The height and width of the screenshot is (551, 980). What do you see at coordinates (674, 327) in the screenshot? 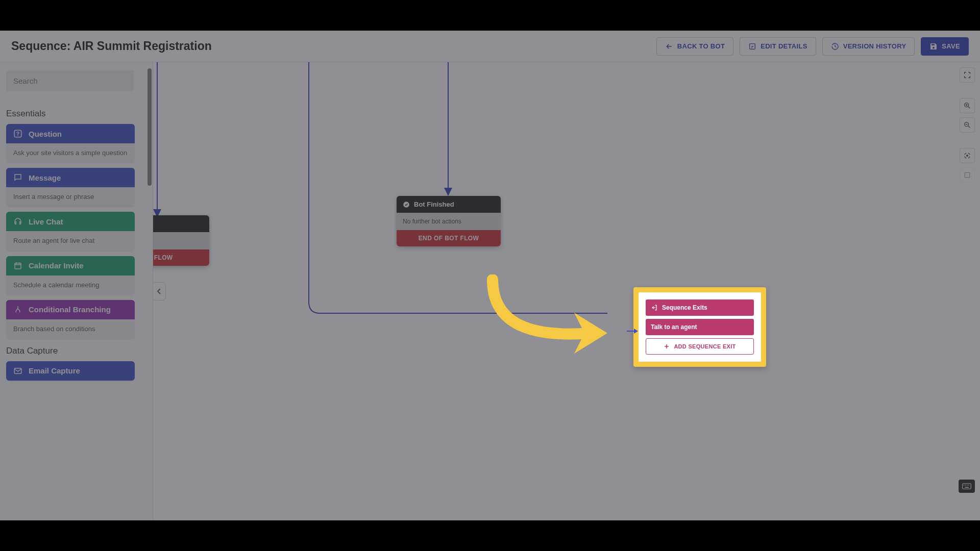
I see `exit-item-label: Talk to an agent` at bounding box center [674, 327].